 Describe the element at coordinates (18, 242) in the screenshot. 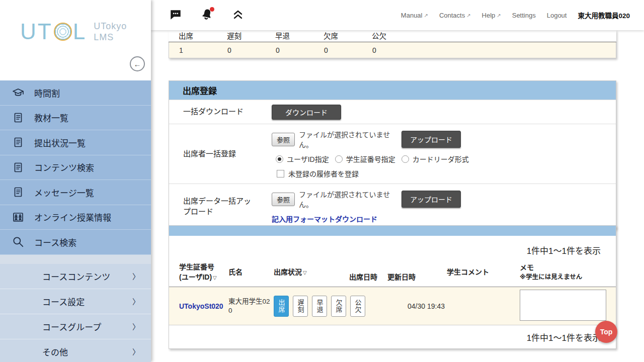

I see `search-icon` at that location.